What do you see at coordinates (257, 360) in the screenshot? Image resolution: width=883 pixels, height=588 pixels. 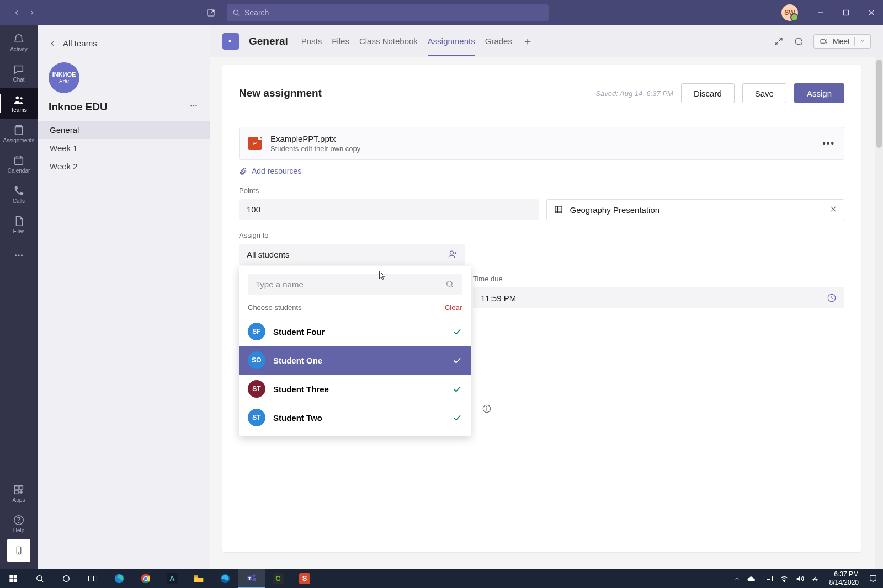 I see `avatar: SO` at bounding box center [257, 360].